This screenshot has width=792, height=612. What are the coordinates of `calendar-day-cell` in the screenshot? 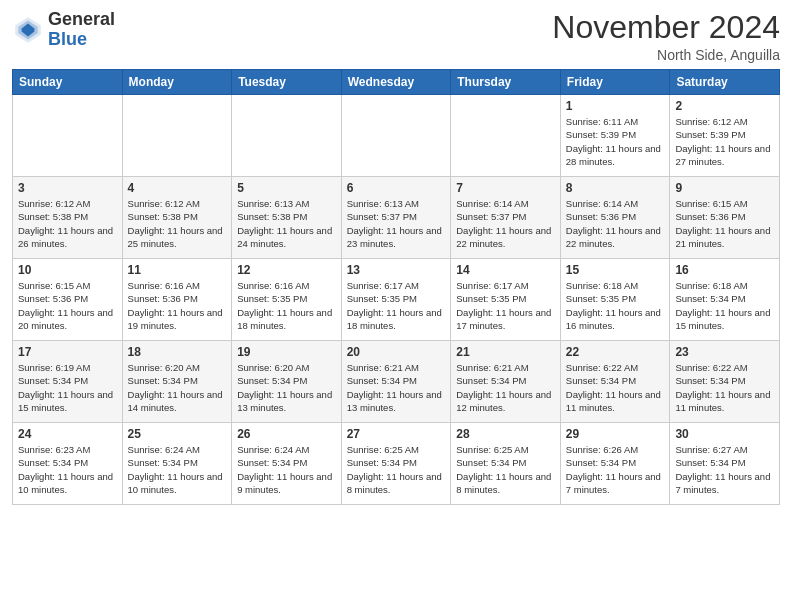 It's located at (177, 136).